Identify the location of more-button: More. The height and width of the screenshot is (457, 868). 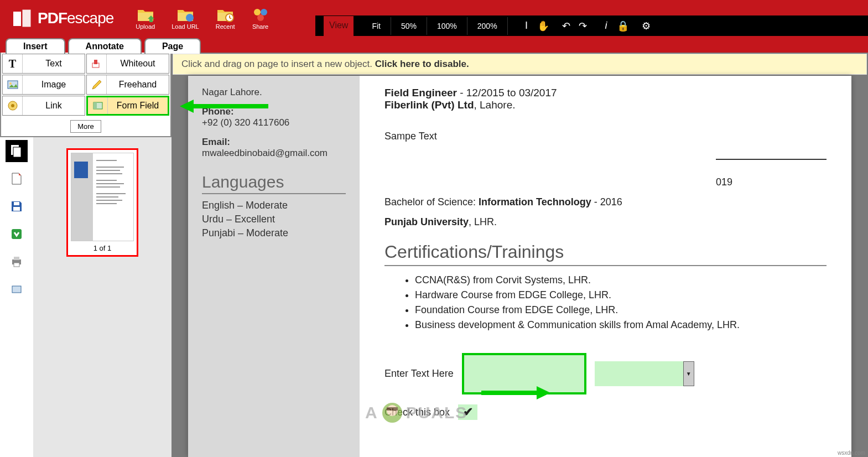
(86, 126).